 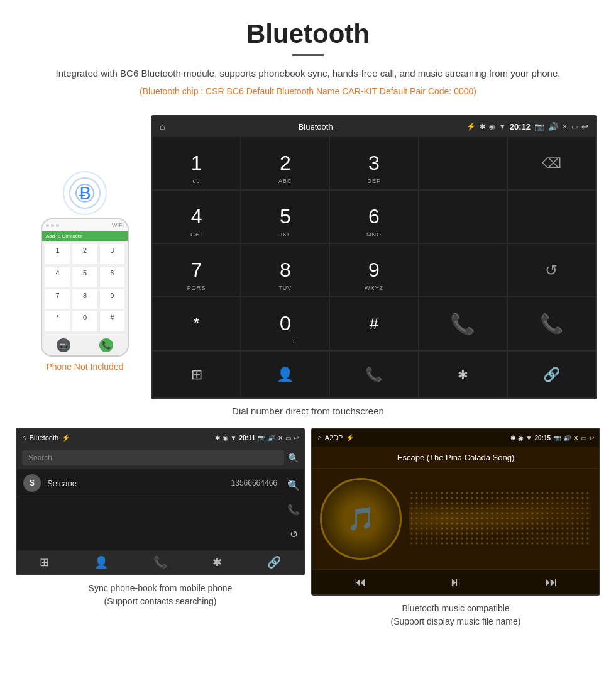 I want to click on key-0: 0 +, so click(x=285, y=323).